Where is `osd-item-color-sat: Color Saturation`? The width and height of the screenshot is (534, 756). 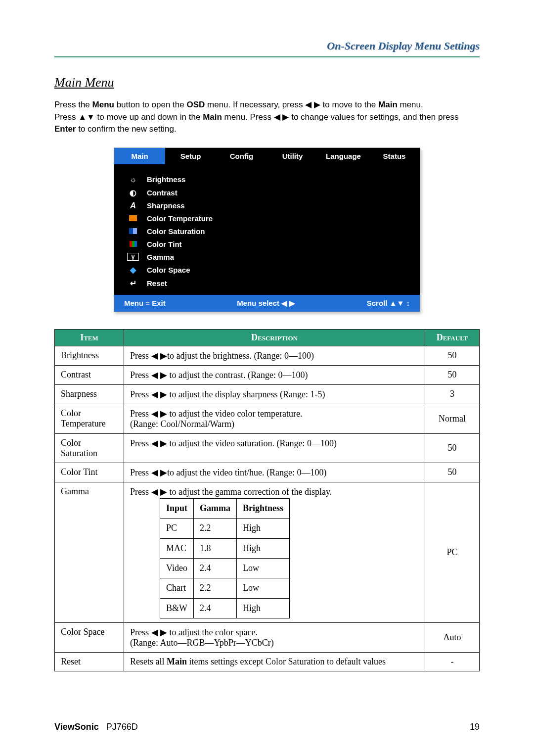 osd-item-color-sat: Color Saturation is located at coordinates (267, 232).